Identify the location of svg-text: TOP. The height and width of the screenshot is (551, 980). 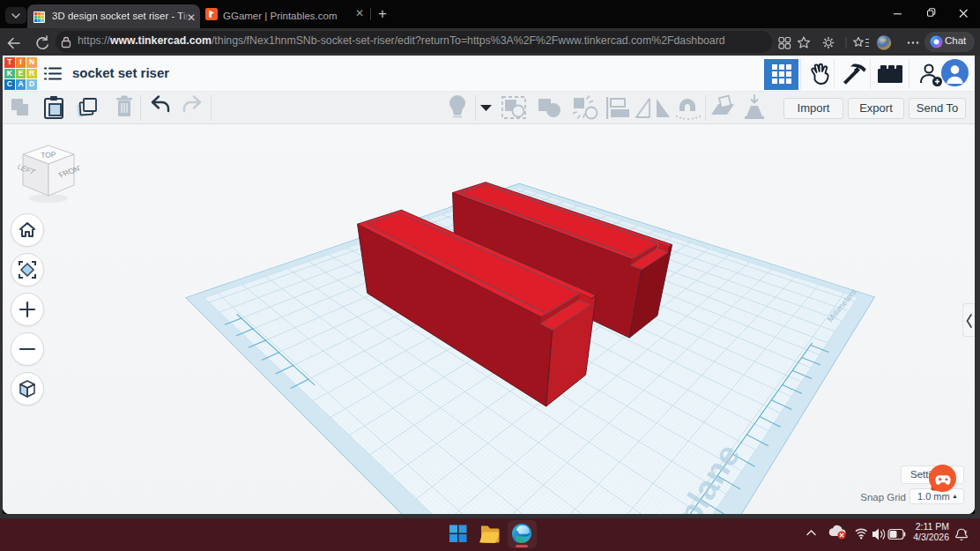
(48, 155).